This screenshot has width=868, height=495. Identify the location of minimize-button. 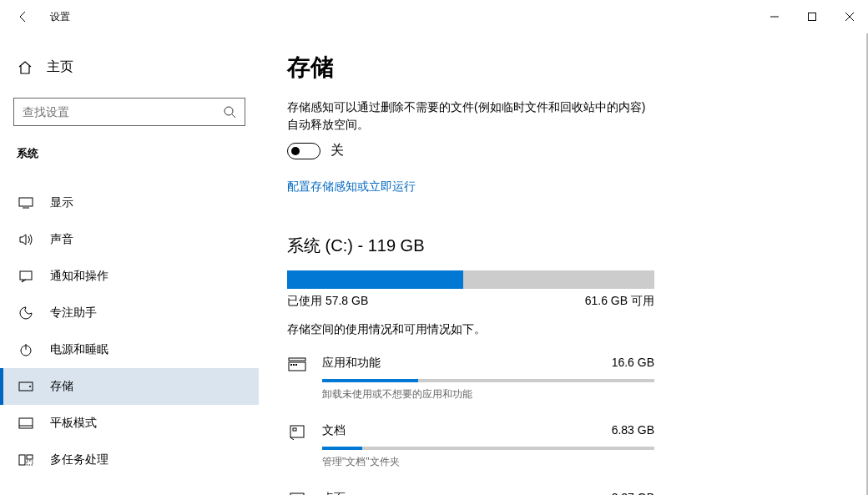
(775, 17).